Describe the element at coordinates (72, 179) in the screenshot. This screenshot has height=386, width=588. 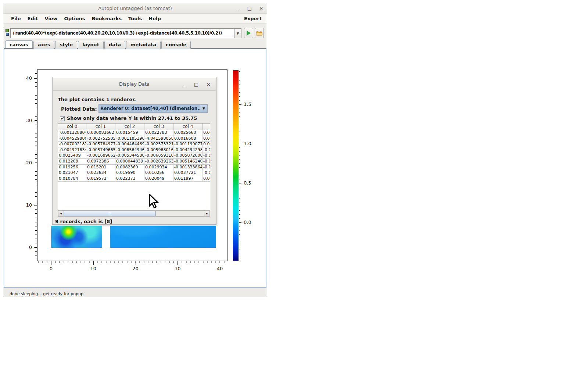
I see `table-cell: 0.010784` at that location.